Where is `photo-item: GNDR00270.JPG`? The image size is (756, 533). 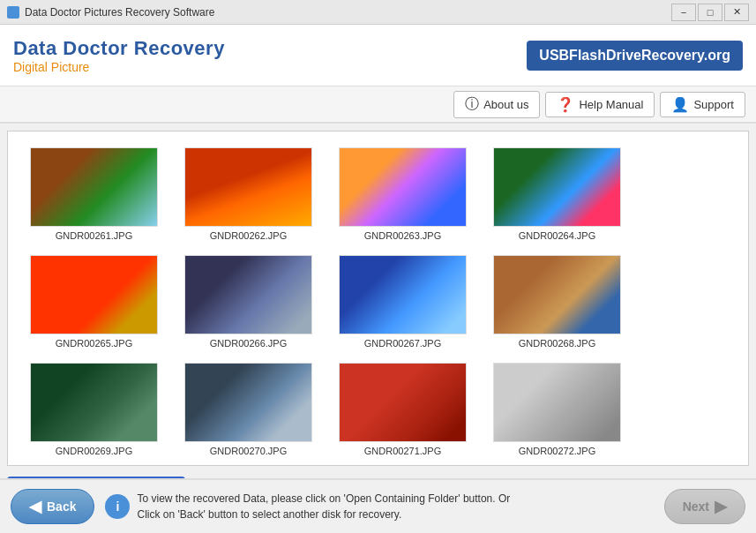 photo-item: GNDR00270.JPG is located at coordinates (249, 409).